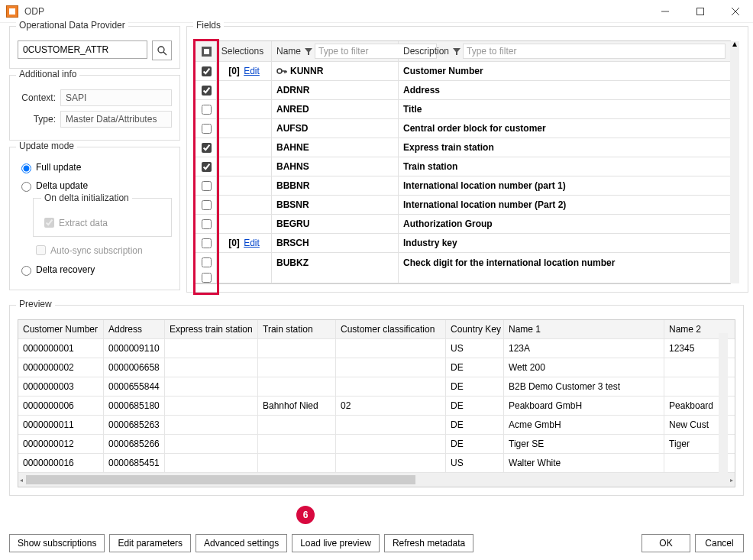  I want to click on autosync-label: Auto-sync subscription, so click(96, 251).